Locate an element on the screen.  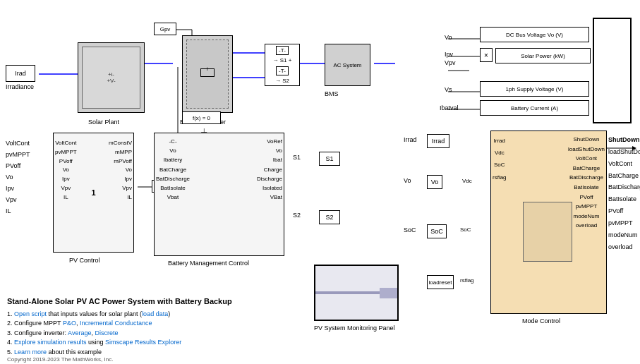
s1-output-block: S1 is located at coordinates (330, 159).